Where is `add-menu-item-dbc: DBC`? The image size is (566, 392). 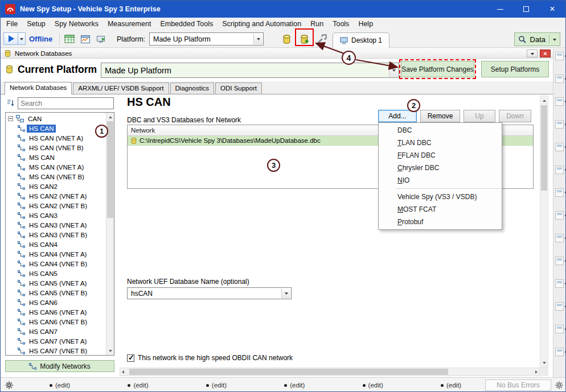 add-menu-item-dbc: DBC is located at coordinates (440, 130).